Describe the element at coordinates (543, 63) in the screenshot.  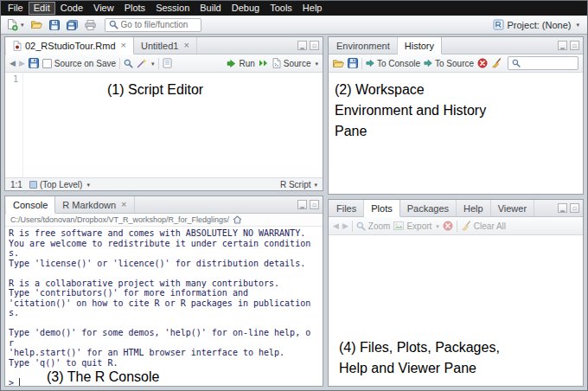
I see `history-search-box` at that location.